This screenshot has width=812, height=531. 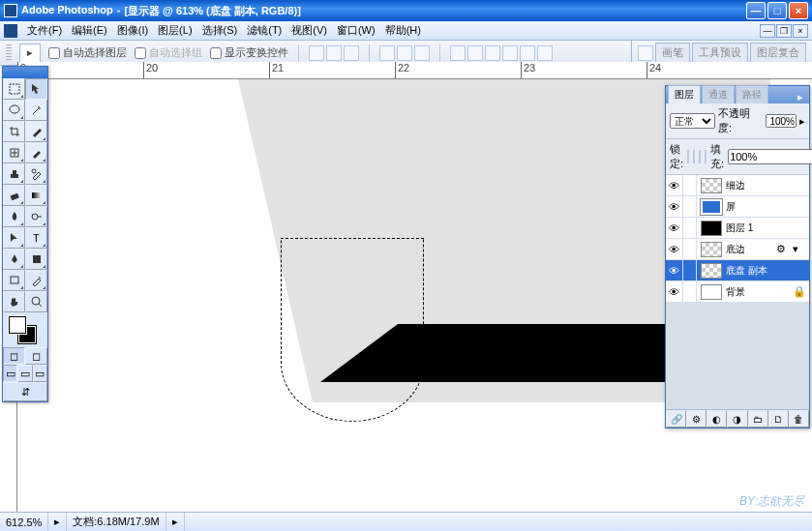 What do you see at coordinates (58, 522) in the screenshot?
I see `status-flyout-icon: ▸` at bounding box center [58, 522].